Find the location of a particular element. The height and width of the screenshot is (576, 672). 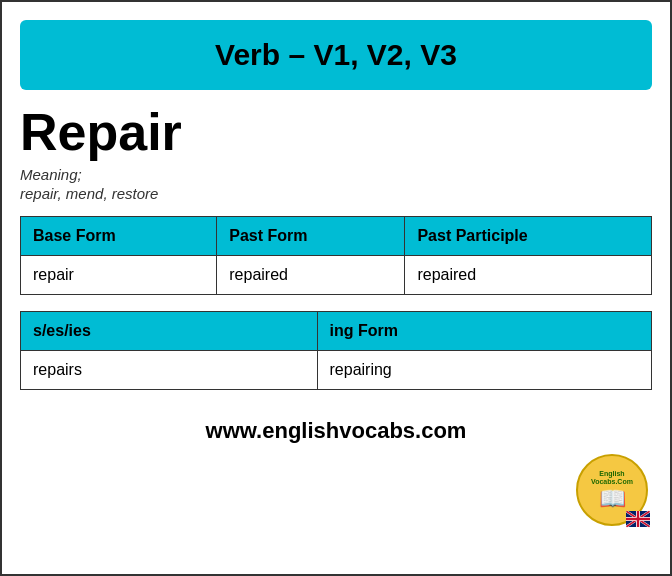

meaning-label: Meaning; is located at coordinates (336, 174).